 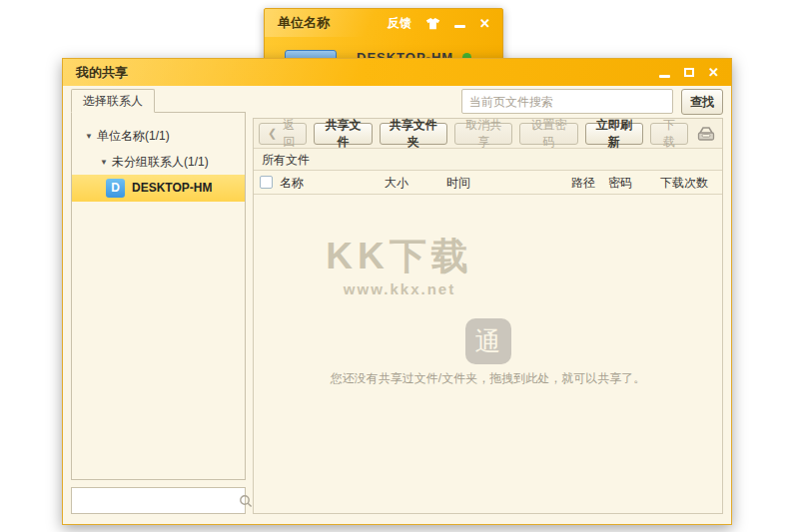 I want to click on column-downloads: 下载次数, so click(x=684, y=183).